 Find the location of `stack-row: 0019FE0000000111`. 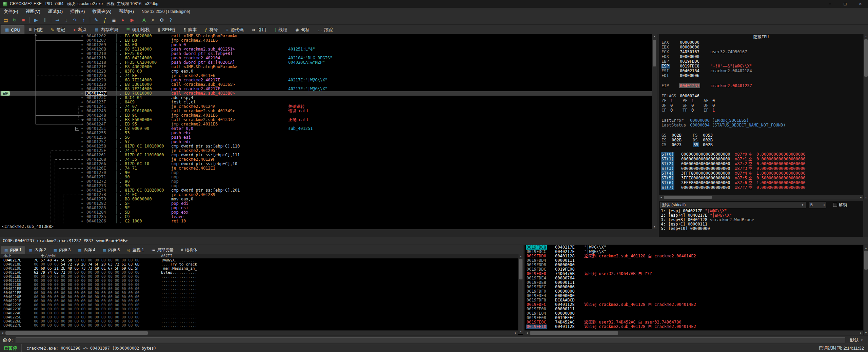

stack-row: 0019FE0000000111 is located at coordinates (694, 309).